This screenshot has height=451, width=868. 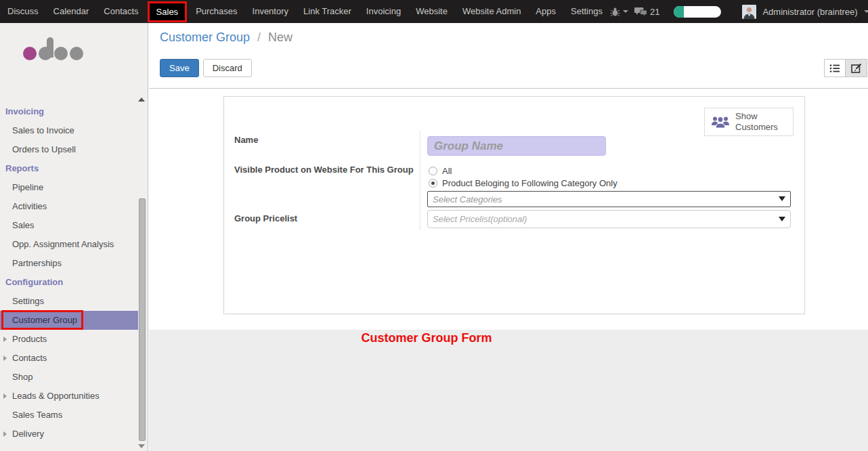 I want to click on list-view-icon, so click(x=835, y=68).